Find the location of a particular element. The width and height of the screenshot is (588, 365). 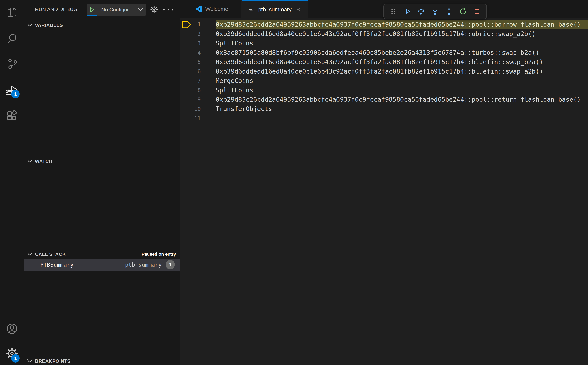

continue-icon is located at coordinates (407, 12).